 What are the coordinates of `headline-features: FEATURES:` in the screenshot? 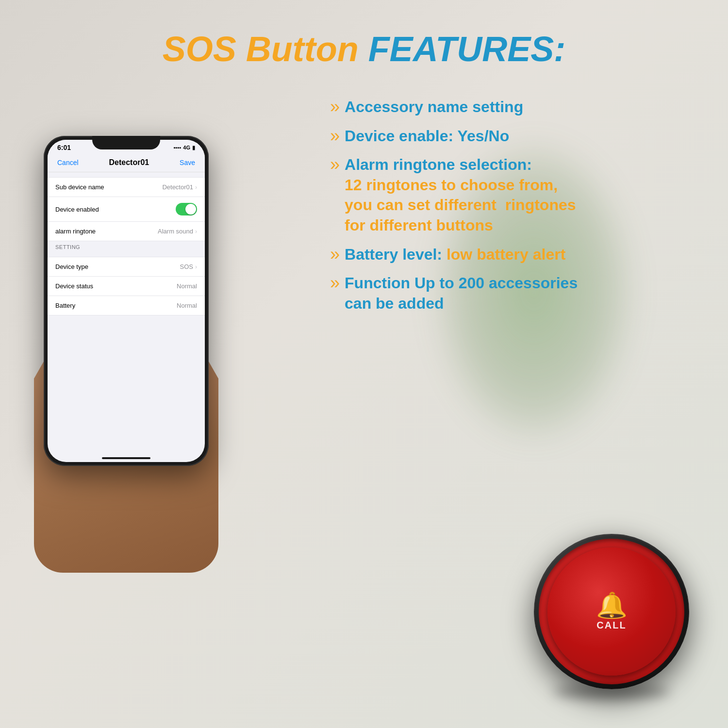 It's located at (467, 49).